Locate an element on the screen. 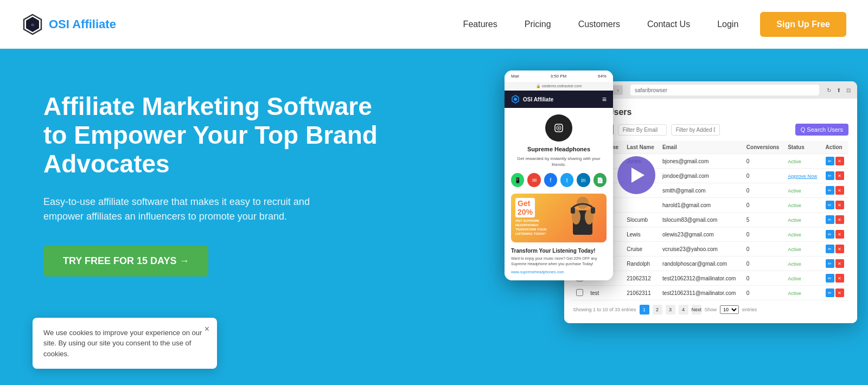  nav-pricing: Pricing is located at coordinates (538, 24).